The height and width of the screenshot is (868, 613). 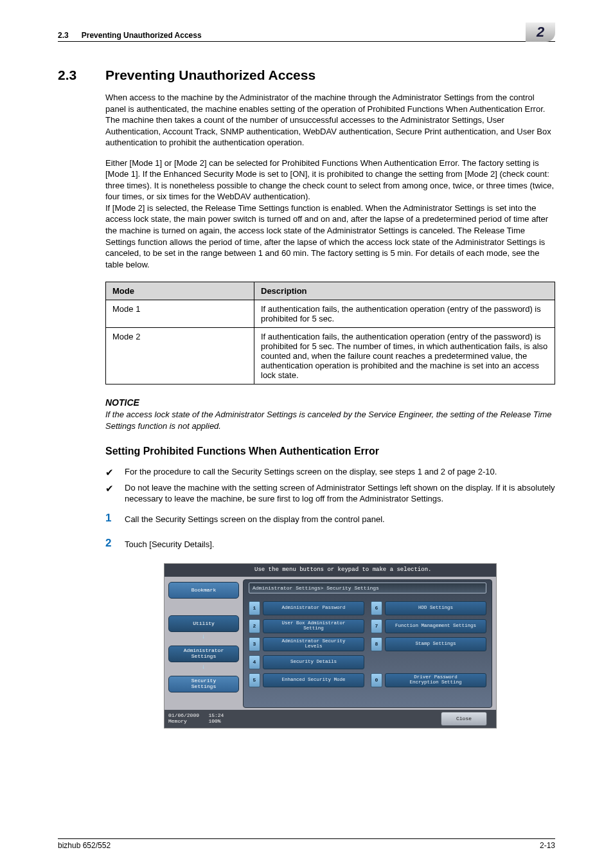 What do you see at coordinates (254, 608) in the screenshot?
I see `item-number: 1` at bounding box center [254, 608].